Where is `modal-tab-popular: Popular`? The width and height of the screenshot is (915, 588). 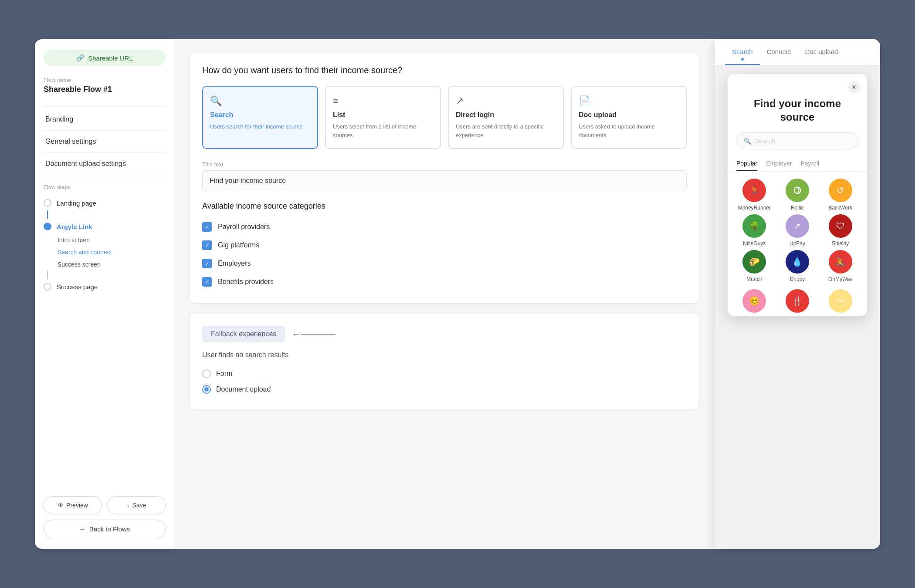
modal-tab-popular: Popular is located at coordinates (747, 164).